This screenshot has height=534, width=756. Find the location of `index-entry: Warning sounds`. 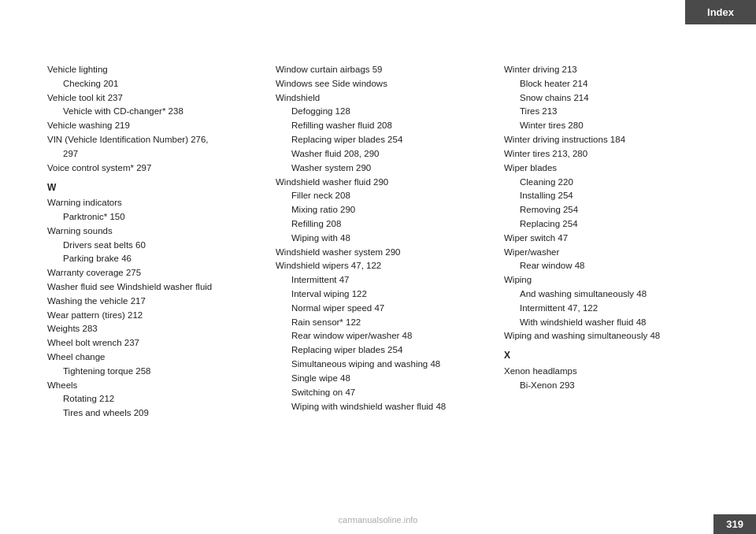

index-entry: Warning sounds is located at coordinates (150, 232).